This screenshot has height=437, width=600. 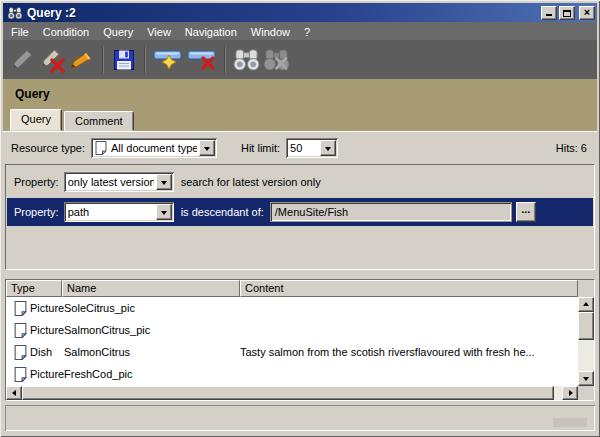 I want to click on tab-query: Query, so click(x=36, y=120).